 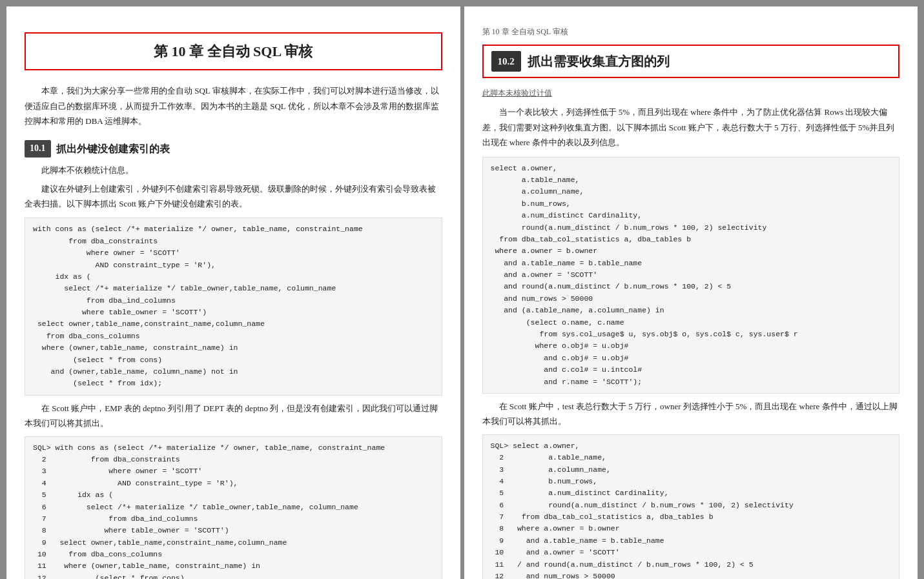 I want to click on section1-num: 10.1, so click(x=37, y=148).